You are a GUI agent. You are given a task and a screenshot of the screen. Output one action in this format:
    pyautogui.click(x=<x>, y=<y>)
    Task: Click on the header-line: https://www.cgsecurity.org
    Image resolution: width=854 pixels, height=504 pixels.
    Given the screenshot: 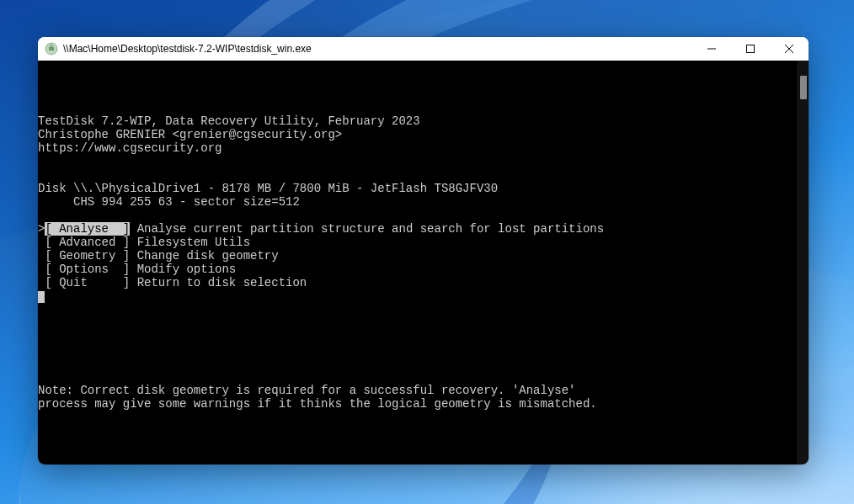 What is the action you would take?
    pyautogui.click(x=130, y=148)
    